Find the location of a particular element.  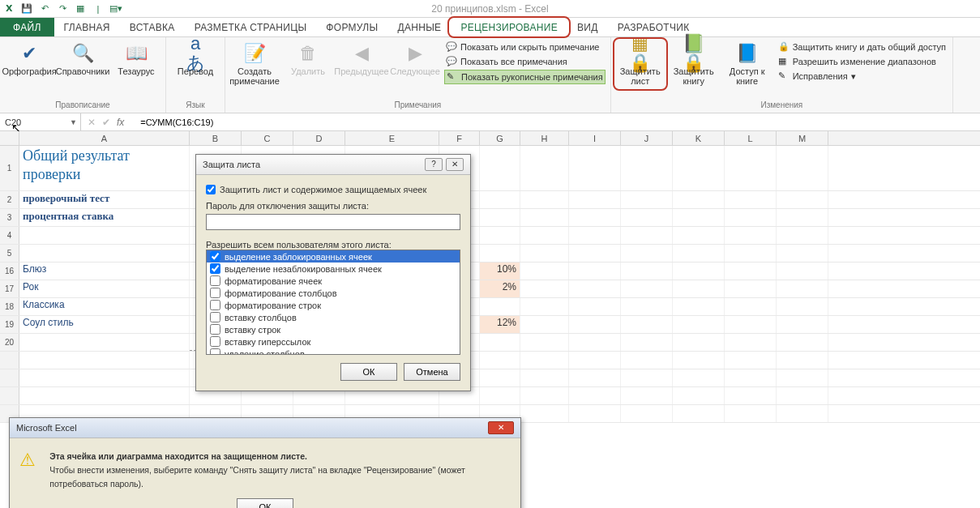

perm-item: выделение заблокированных ячеек is located at coordinates (333, 256).